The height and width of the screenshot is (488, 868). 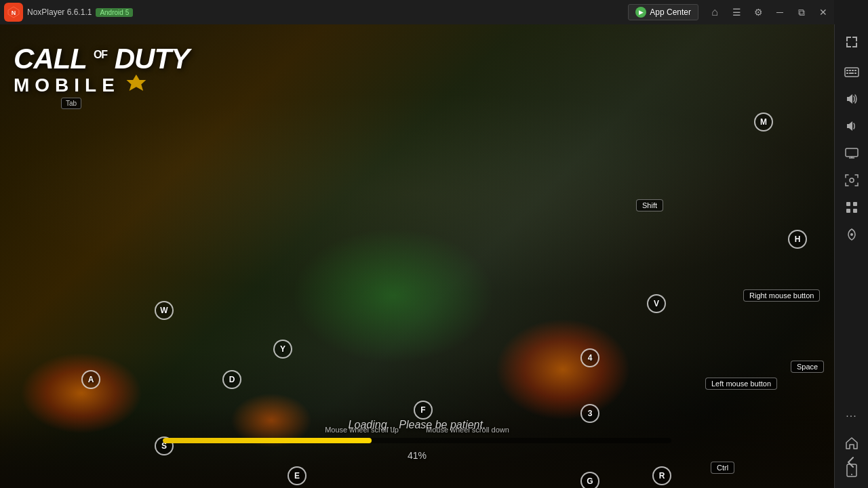 What do you see at coordinates (423, 410) in the screenshot?
I see `key-f: F` at bounding box center [423, 410].